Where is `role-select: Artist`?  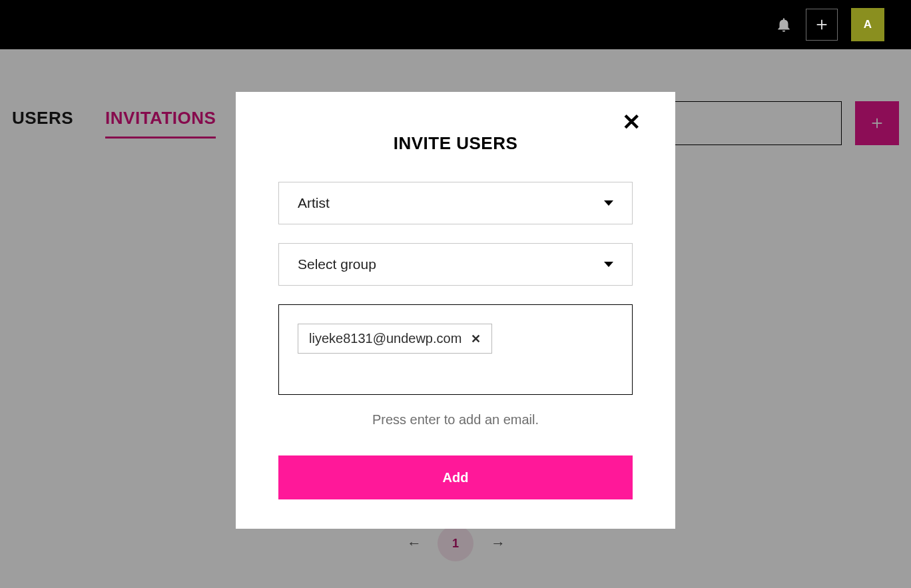 role-select: Artist is located at coordinates (456, 203).